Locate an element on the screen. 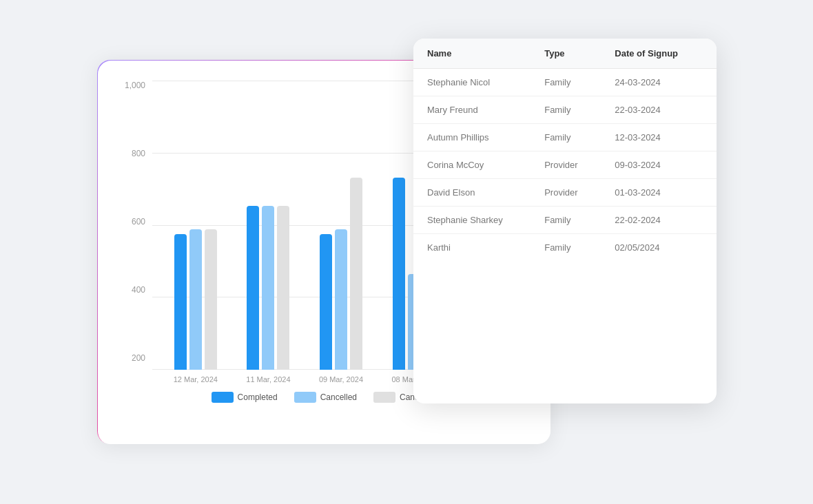 The width and height of the screenshot is (813, 504). table-cell-date: 09-03-2024 is located at coordinates (659, 165).